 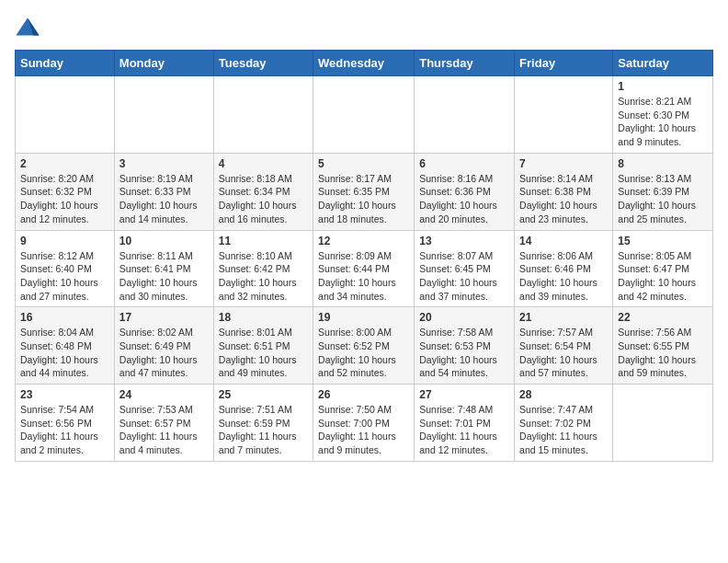 What do you see at coordinates (364, 269) in the screenshot?
I see `calendar-cell: 12Sunrise: 8:09 AM Sunset: 6:44 PM Dayli…` at bounding box center [364, 269].